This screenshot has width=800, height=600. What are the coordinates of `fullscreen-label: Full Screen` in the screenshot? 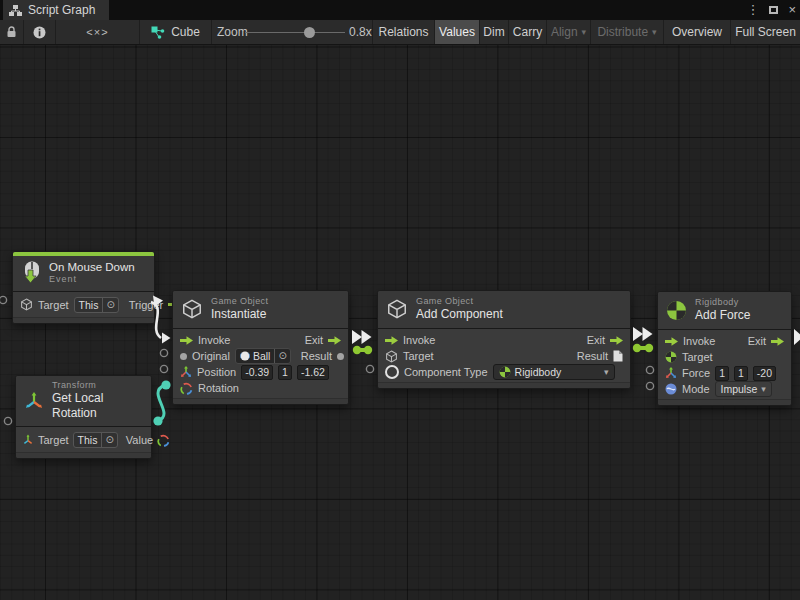 It's located at (766, 32).